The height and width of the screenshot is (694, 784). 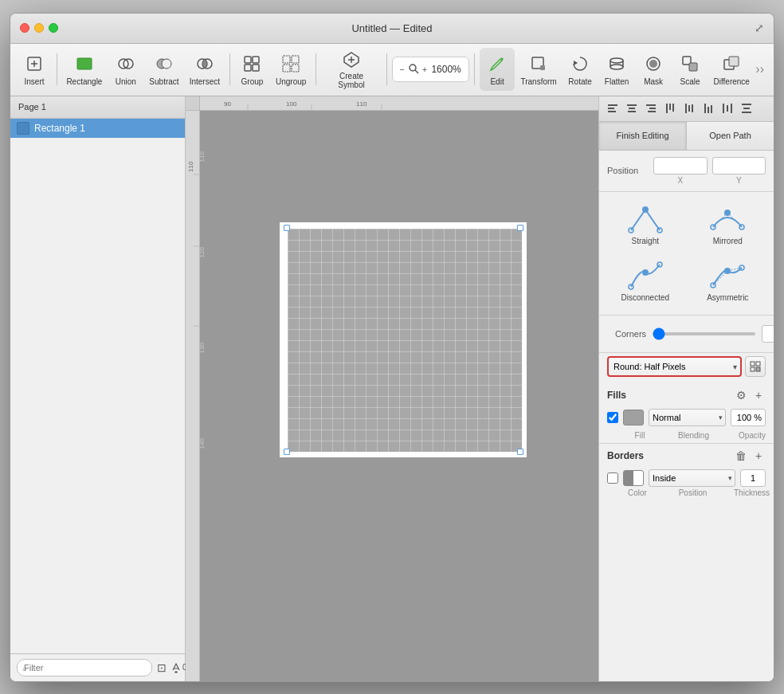 What do you see at coordinates (708, 108) in the screenshot?
I see `align-bottom-icon` at bounding box center [708, 108].